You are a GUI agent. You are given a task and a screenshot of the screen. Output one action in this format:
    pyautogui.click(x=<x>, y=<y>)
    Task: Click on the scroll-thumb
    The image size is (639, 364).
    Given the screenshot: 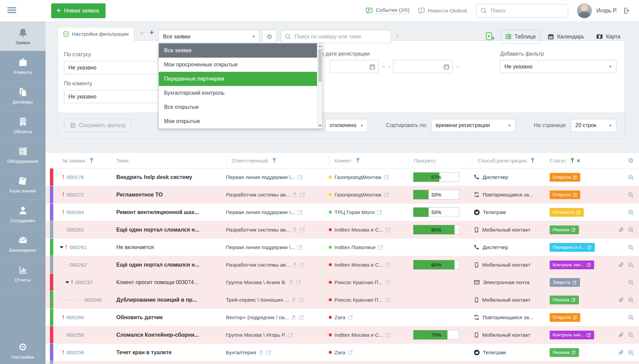 What is the action you would take?
    pyautogui.click(x=320, y=65)
    